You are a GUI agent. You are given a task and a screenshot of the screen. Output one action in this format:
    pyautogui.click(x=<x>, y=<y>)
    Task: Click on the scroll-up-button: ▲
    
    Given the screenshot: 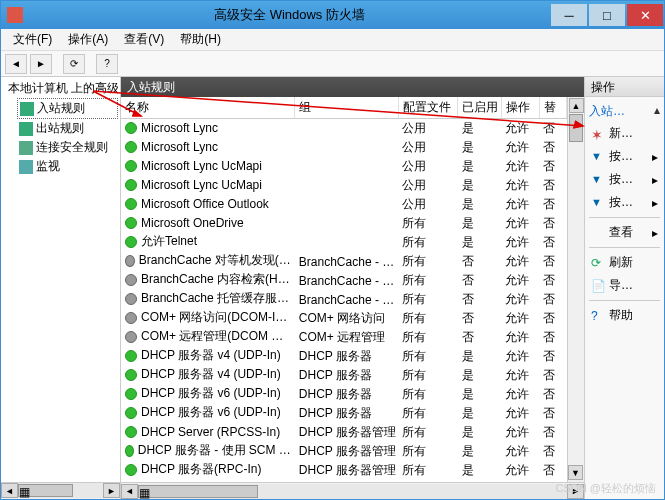 What is the action you would take?
    pyautogui.click(x=576, y=106)
    